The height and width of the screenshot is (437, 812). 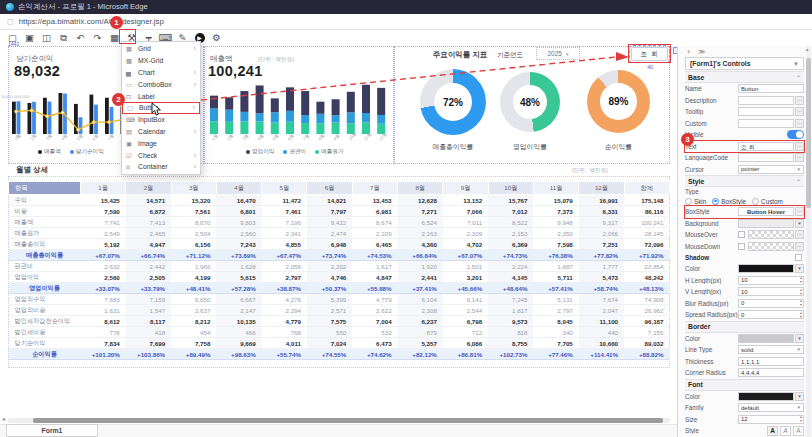 I want to click on font-outline-button: A, so click(x=798, y=431).